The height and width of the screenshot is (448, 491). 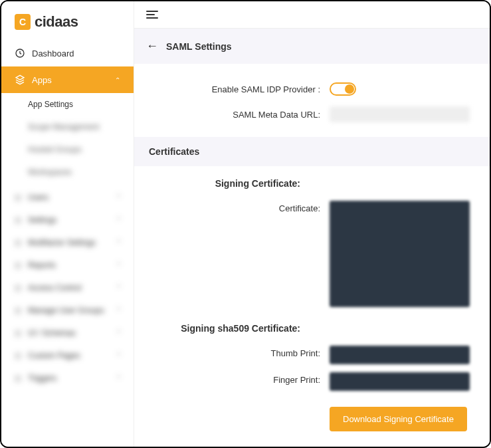 What do you see at coordinates (74, 104) in the screenshot?
I see `sidebar-subitem-app-settings: App Settings` at bounding box center [74, 104].